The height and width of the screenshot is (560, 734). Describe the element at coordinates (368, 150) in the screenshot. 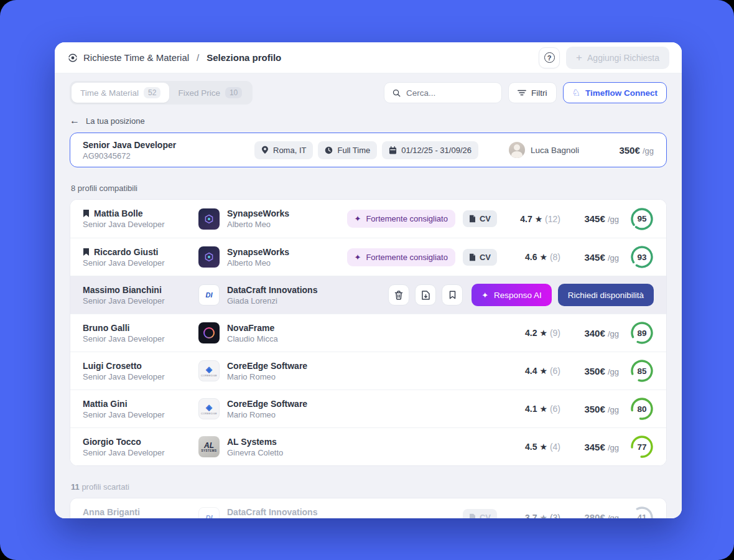

I see `position-card: Senior Java Developer AG90345672 Roma, I…` at that location.